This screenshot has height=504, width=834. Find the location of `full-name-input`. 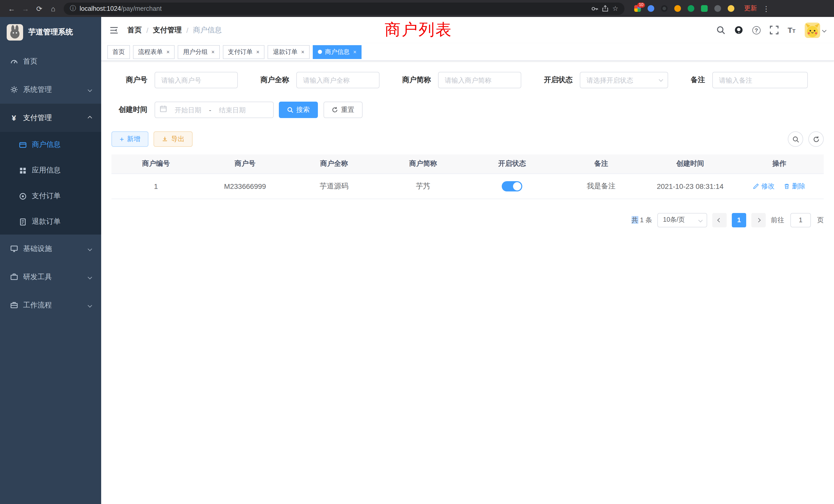

full-name-input is located at coordinates (338, 80).